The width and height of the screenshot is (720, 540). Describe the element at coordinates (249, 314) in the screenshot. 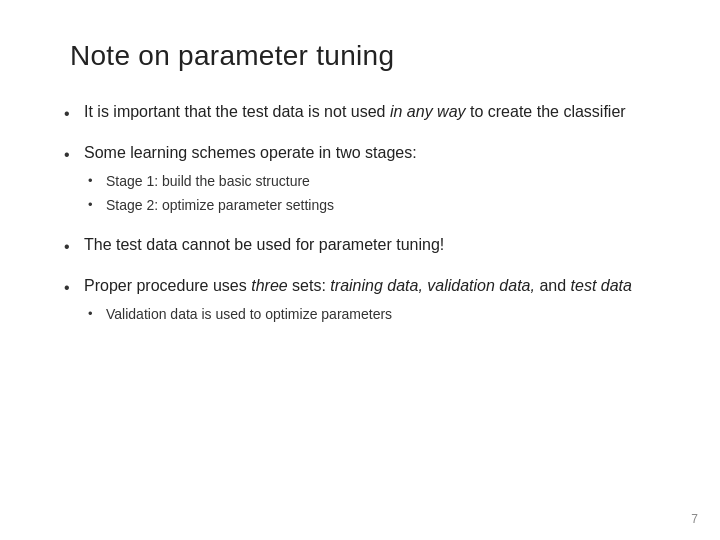

I see `sub-bullet-text: Validation data is used to optimize para…` at that location.